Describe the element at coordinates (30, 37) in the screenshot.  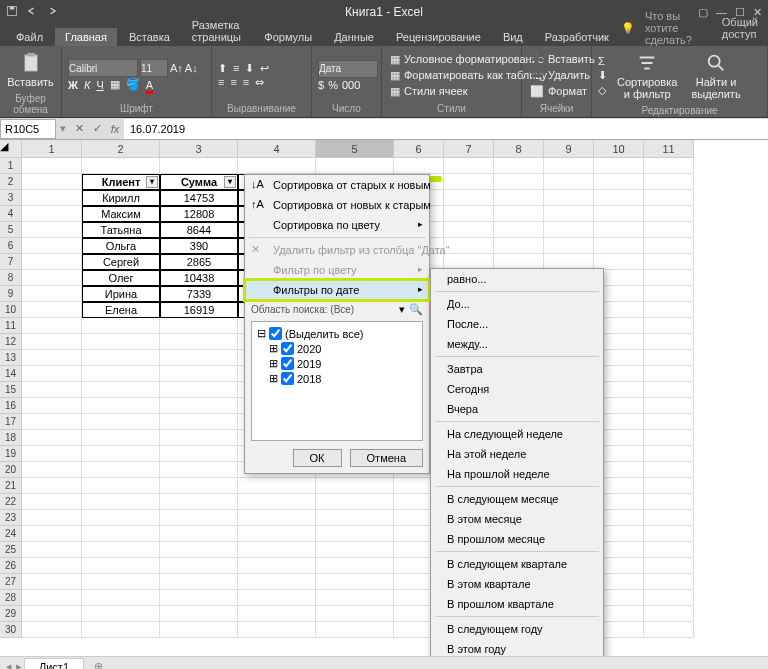
I see `tab-file: Файл` at that location.